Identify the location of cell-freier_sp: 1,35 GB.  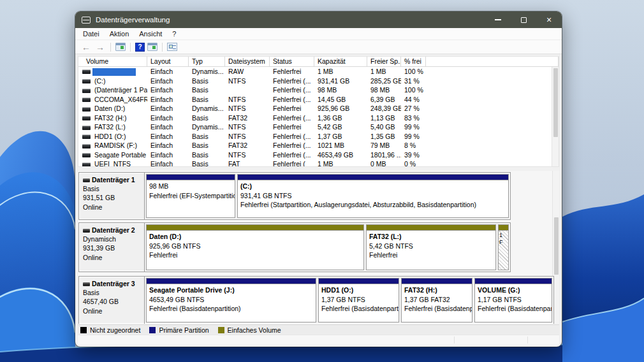
(384, 136).